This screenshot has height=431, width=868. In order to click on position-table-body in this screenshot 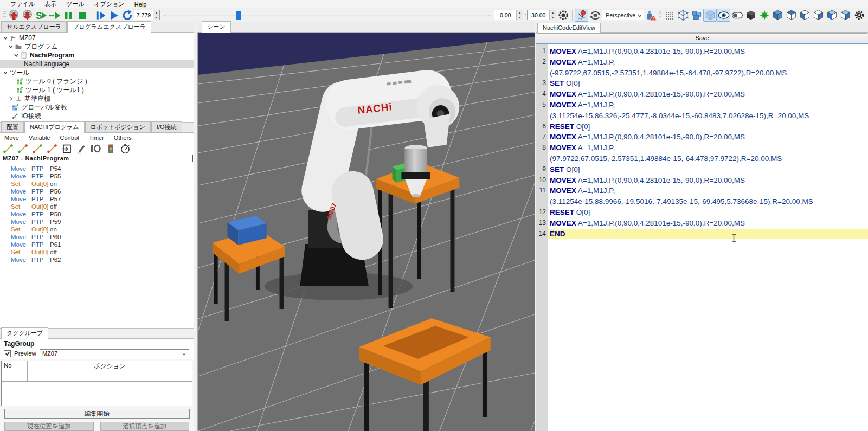, I will do `click(97, 394)`.